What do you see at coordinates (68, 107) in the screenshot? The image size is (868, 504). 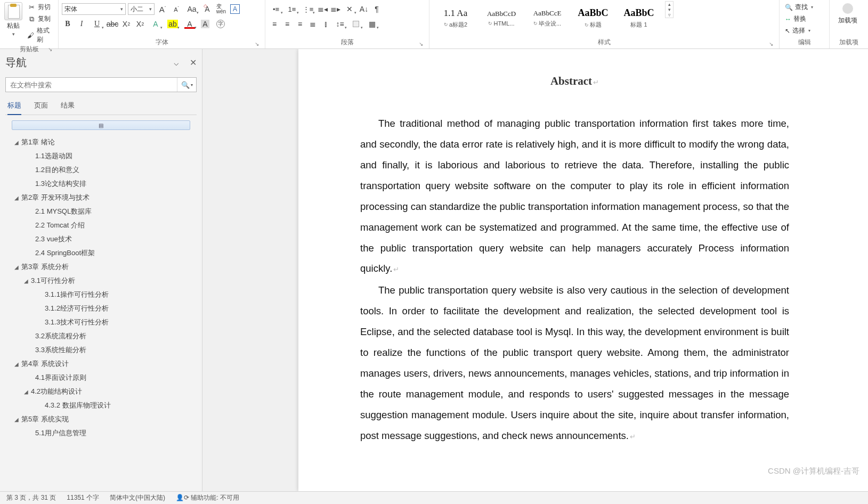 I see `tab-results: 结果` at bounding box center [68, 107].